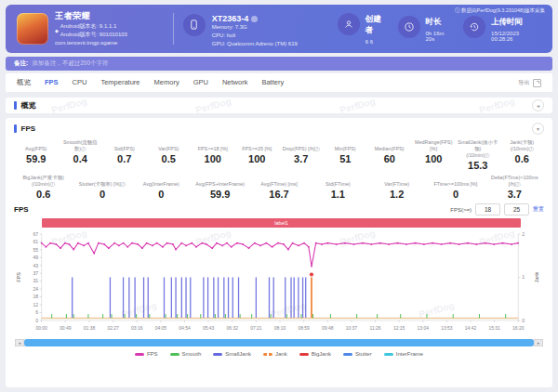 This screenshot has width=558, height=392. Describe the element at coordinates (538, 84) in the screenshot. I see `fullscreen-icon` at that location.